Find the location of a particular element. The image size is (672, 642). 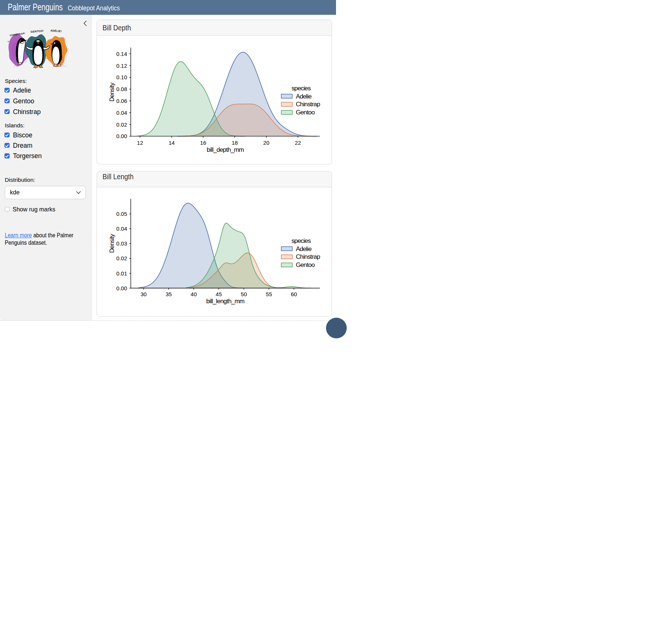

svg-text: 0.03 is located at coordinates (121, 244).